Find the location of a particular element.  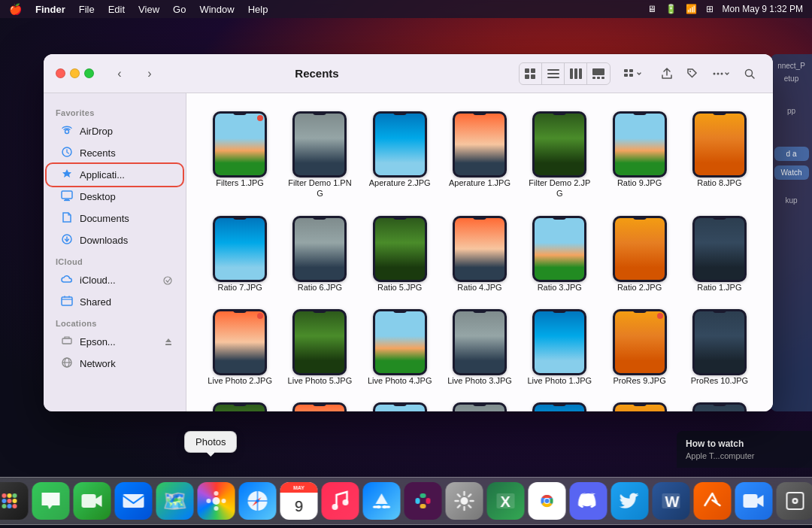

file-item: Ratio 9.JPG is located at coordinates (639, 155).